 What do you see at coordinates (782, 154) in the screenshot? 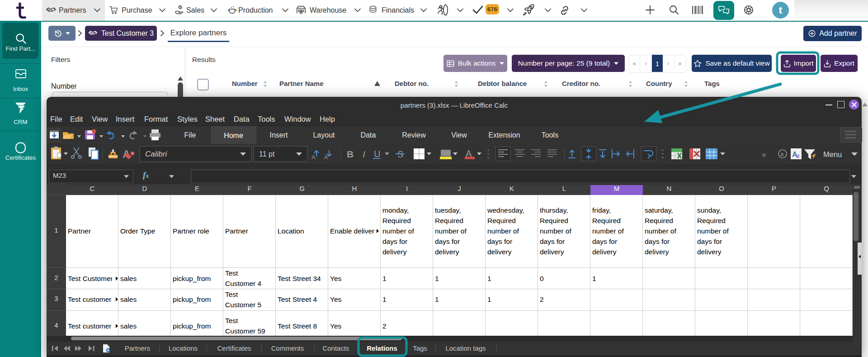
I see `svg-text: a` at bounding box center [782, 154].